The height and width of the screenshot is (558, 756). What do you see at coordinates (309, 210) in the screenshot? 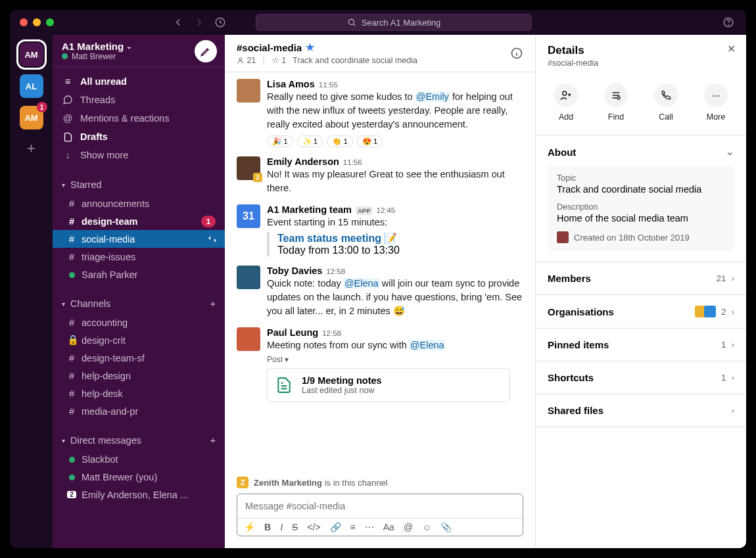
I see `message-author: A1 Marketing team` at bounding box center [309, 210].